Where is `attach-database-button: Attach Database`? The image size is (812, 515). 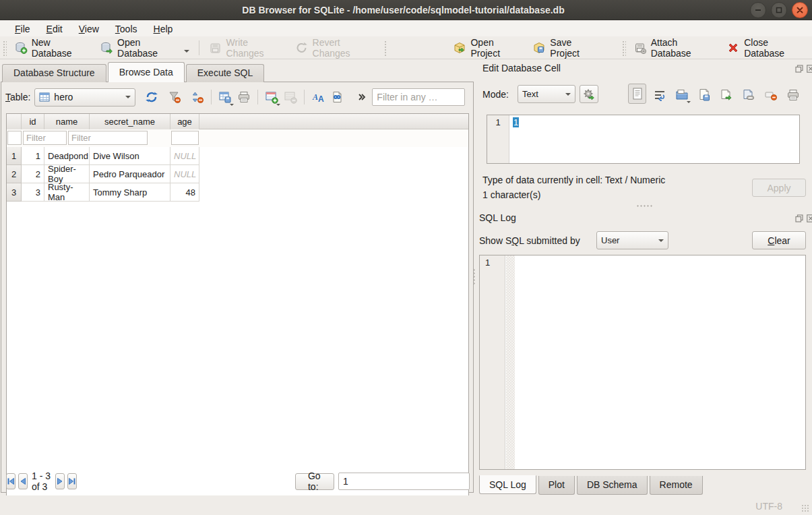 attach-database-button: Attach Database is located at coordinates (675, 48).